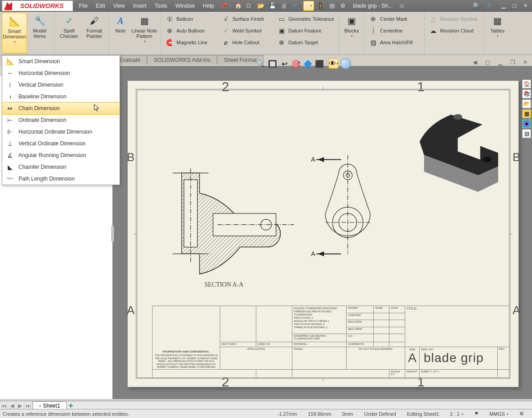 This screenshot has height=418, width=532. I want to click on section-icon: 🔷, so click(308, 64).